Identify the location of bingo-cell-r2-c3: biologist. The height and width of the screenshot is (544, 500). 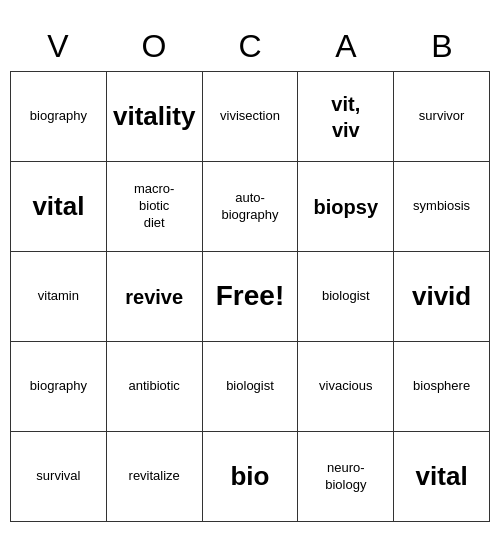
(346, 297).